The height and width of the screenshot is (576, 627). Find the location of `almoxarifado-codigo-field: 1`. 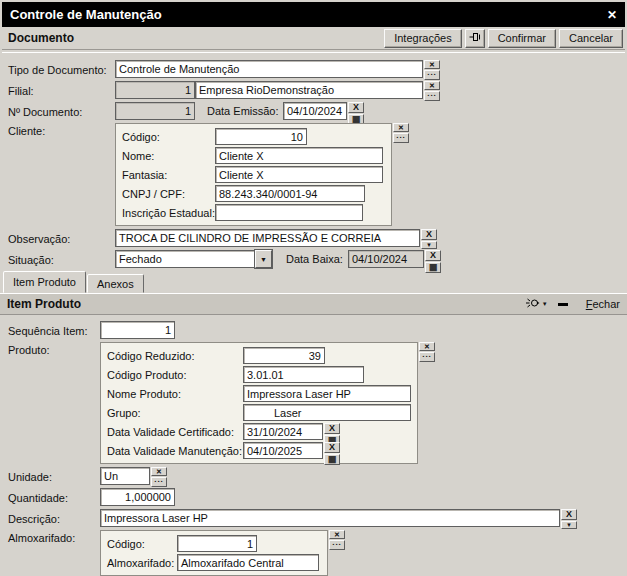

almoxarifado-codigo-field: 1 is located at coordinates (217, 544).